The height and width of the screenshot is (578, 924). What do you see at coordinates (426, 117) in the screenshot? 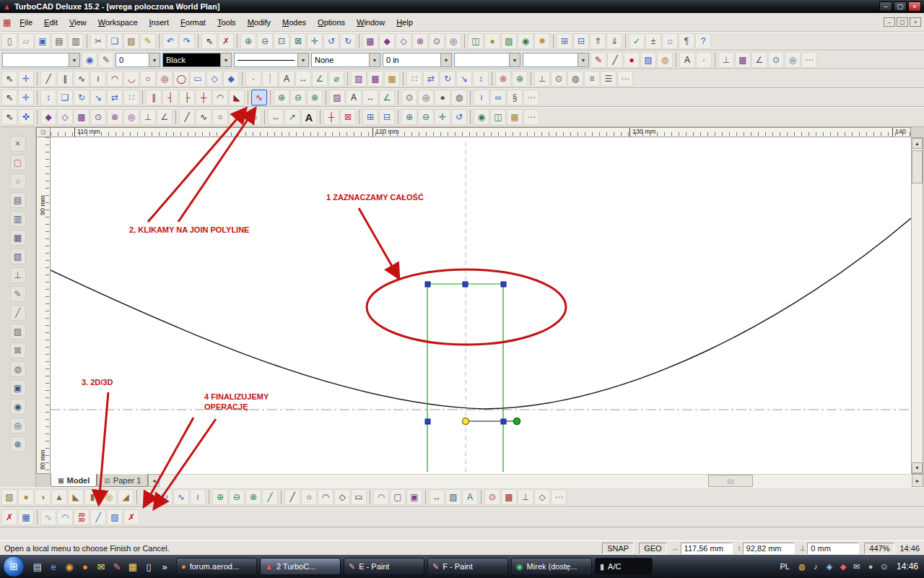
I see `zoom-out-2-icon: ⊖` at bounding box center [426, 117].